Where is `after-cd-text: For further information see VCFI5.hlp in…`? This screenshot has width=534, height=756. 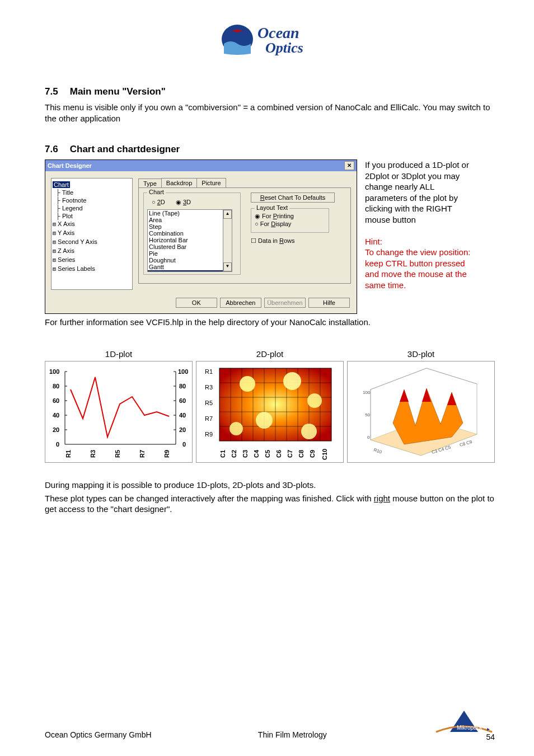
after-cd-text: For further information see VCFI5.hlp in… is located at coordinates (270, 322).